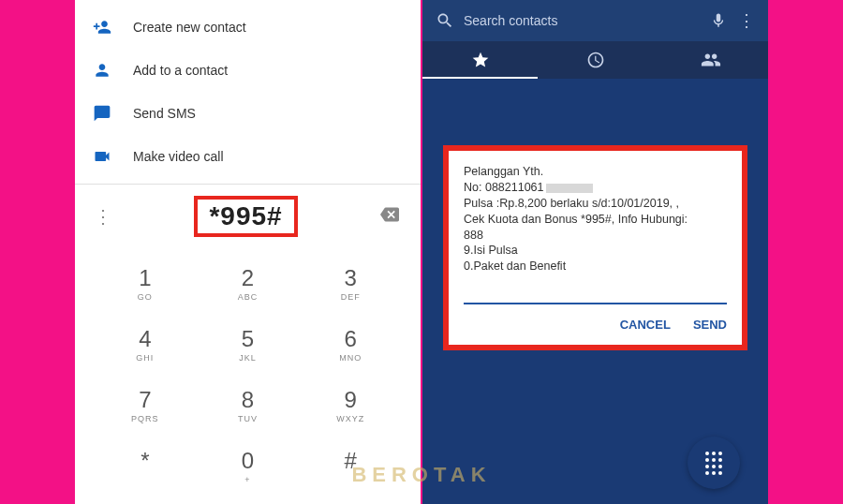  What do you see at coordinates (596, 247) in the screenshot?
I see `ussd-dialog: Pelanggan Yth. No: 088211061 Pulsa :Rp.8…` at bounding box center [596, 247].